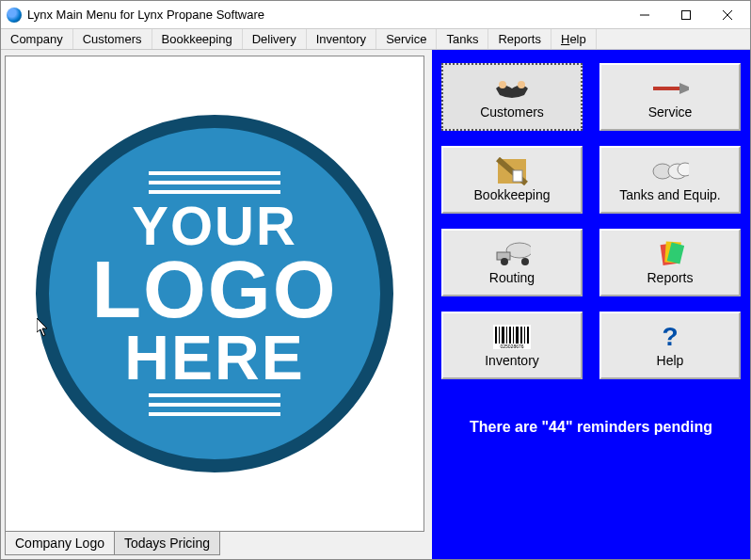 Image resolution: width=751 pixels, height=560 pixels. I want to click on tanks-label: Tanks and Equip., so click(670, 195).